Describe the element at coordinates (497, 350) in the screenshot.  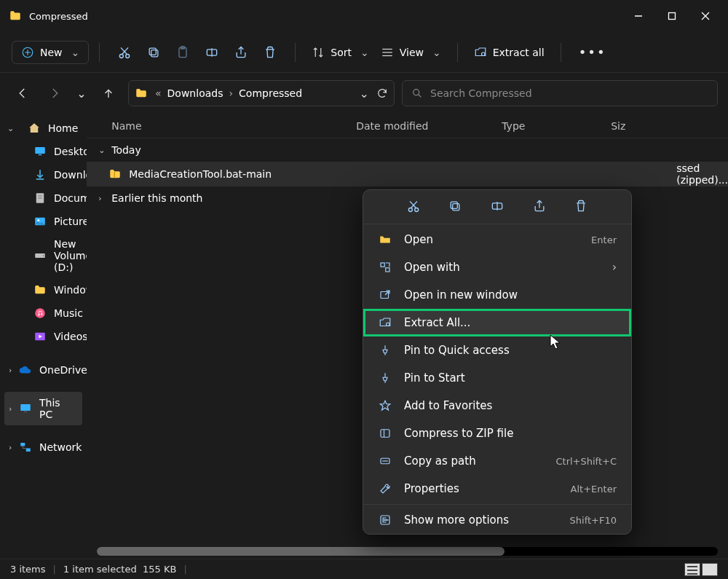
I see `ctx-pinquickaccess: Pin to Quick access` at that location.